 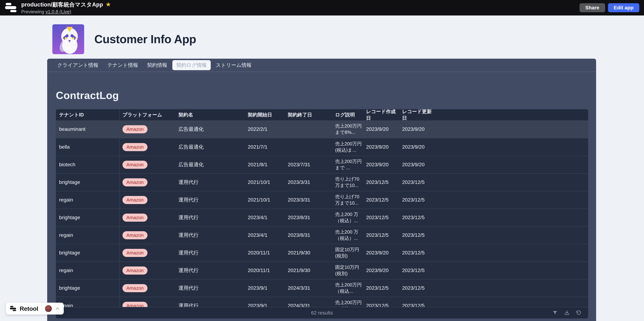 What do you see at coordinates (326, 95) in the screenshot?
I see `table-title: ContractLog` at bounding box center [326, 95].